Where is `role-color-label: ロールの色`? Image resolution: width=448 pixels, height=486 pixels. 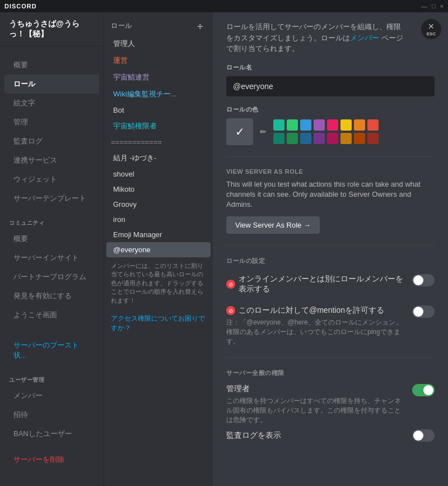 role-color-label: ロールの色 is located at coordinates (330, 110).